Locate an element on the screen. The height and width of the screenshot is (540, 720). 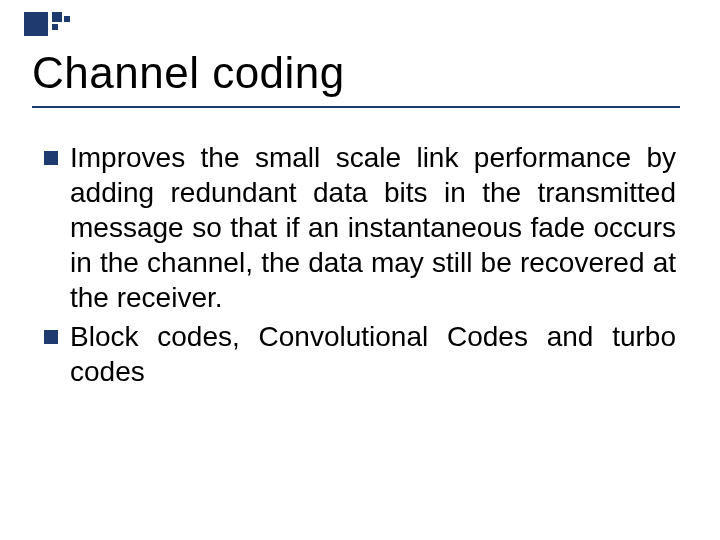
slide-title: Channel coding is located at coordinates (188, 73).